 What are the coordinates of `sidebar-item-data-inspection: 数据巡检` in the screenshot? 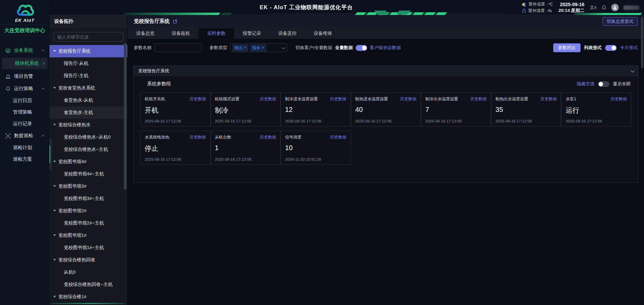 It's located at (25, 136).